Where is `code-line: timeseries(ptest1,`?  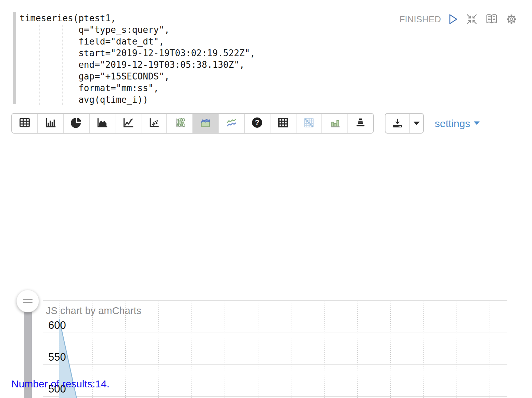
code-line: timeseries(ptest1, is located at coordinates (138, 18).